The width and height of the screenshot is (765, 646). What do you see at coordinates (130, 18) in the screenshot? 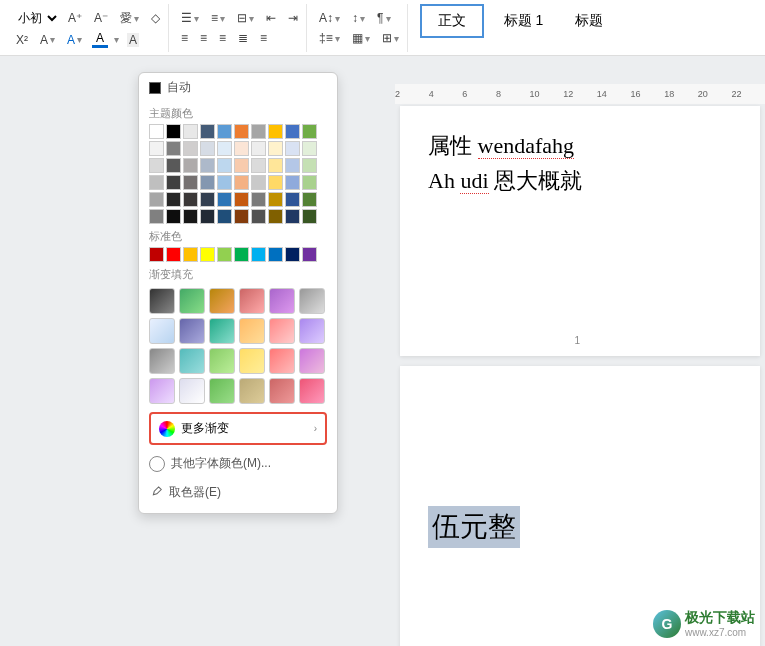
I see `phonetic-guide-button: 愛▾` at bounding box center [130, 18].